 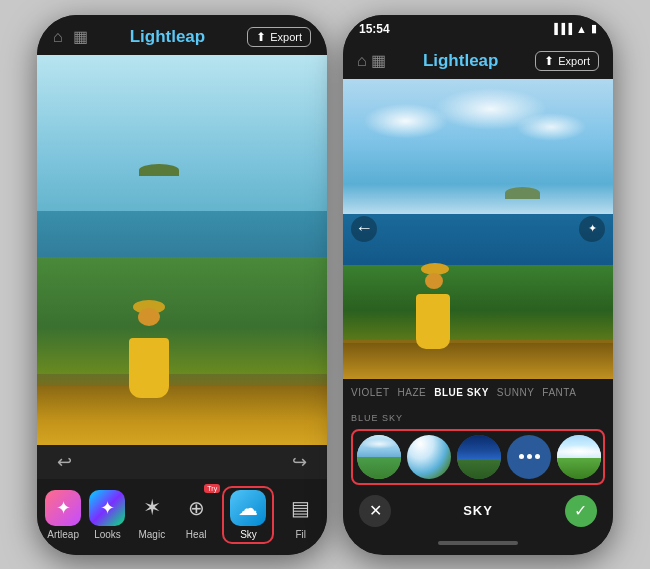 What do you see at coordinates (478, 511) in the screenshot?
I see `right-bottom-action-bar: ✕ SKY ✓` at bounding box center [478, 511].